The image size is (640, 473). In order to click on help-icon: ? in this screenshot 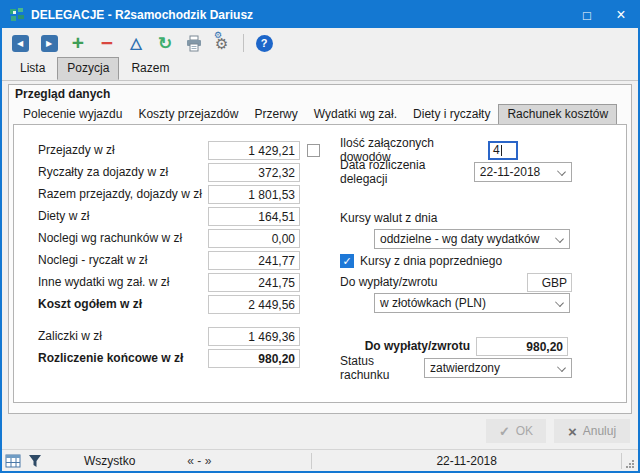, I will do `click(264, 44)`.